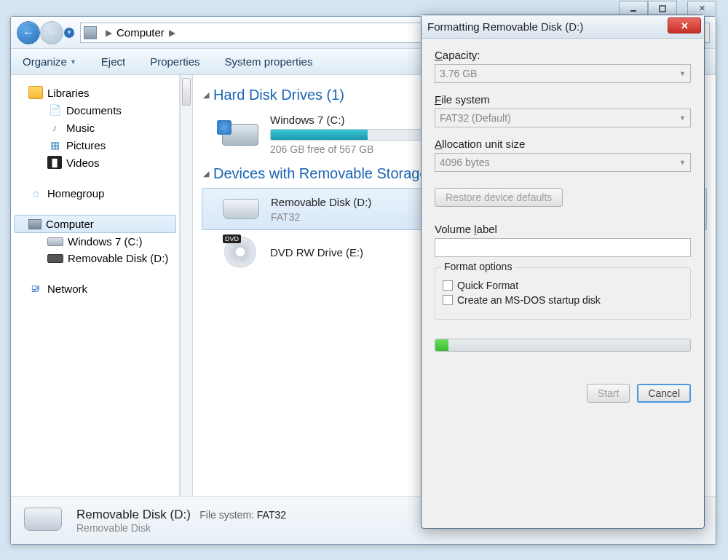 Image resolution: width=728 pixels, height=560 pixels. What do you see at coordinates (347, 149) in the screenshot?
I see `drive-free-text: 206 GB free of 567 GB` at bounding box center [347, 149].